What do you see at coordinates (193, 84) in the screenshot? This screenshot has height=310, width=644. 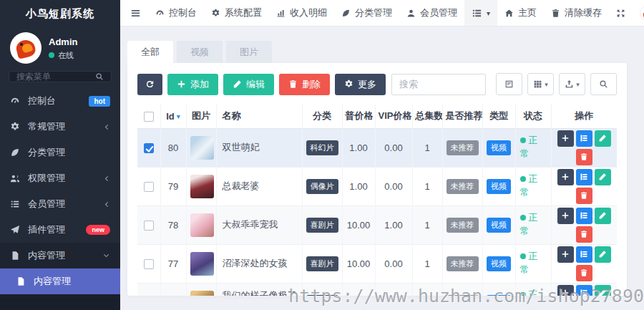 I see `add-button: 添加` at bounding box center [193, 84].